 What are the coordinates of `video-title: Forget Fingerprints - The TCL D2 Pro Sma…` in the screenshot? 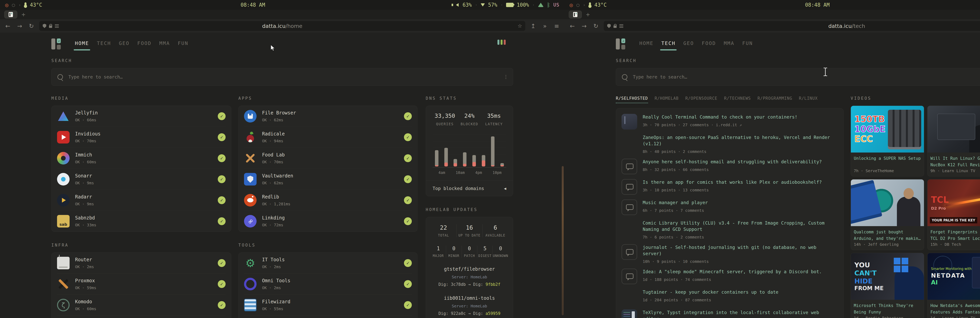 It's located at (955, 235).